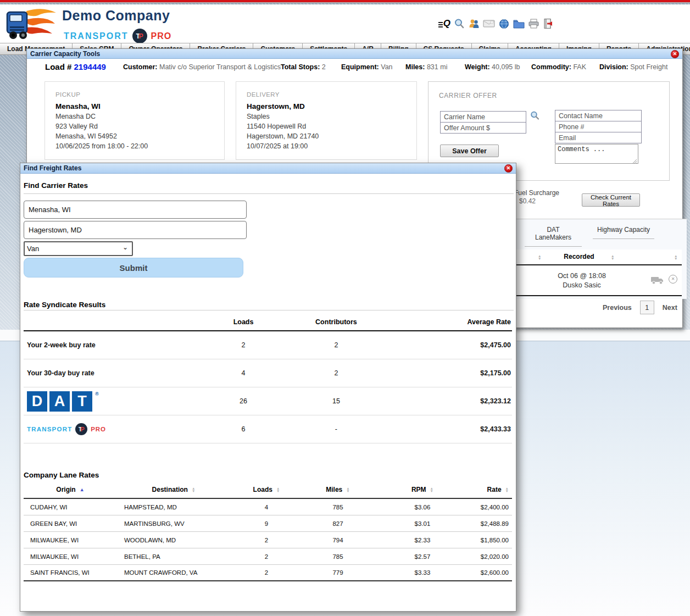 The height and width of the screenshot is (616, 690). I want to click on row-rate: $2,475.00, so click(446, 345).